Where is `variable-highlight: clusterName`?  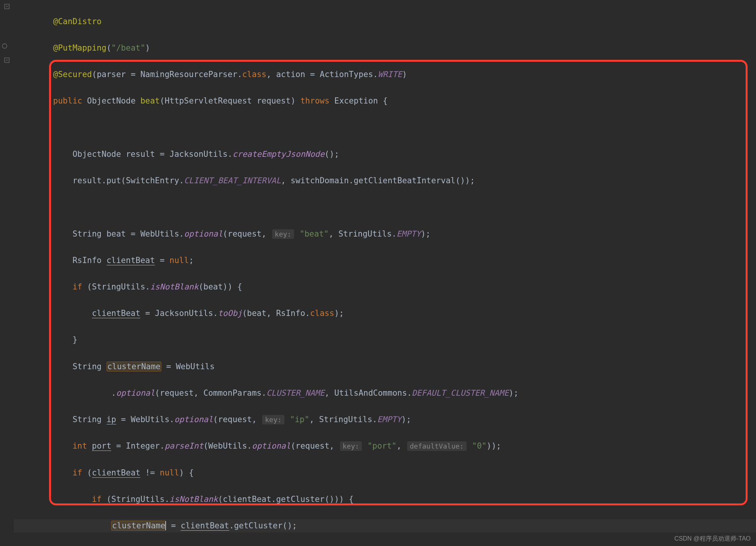 variable-highlight: clusterName is located at coordinates (139, 526).